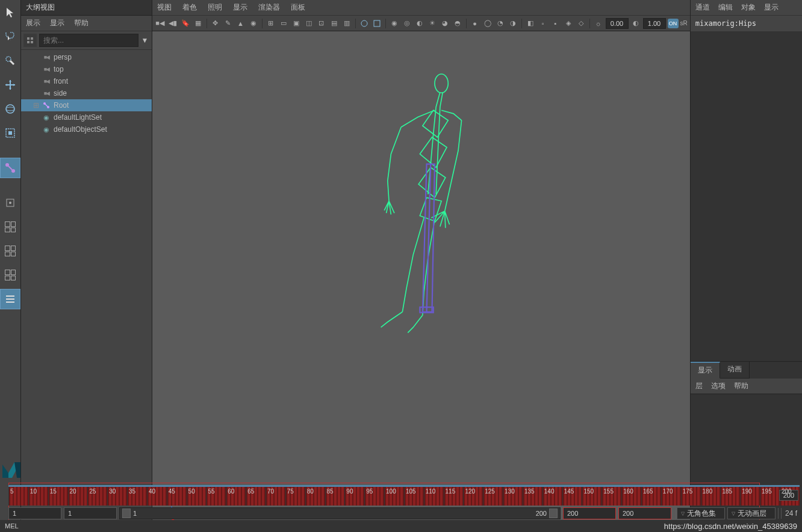 The height and width of the screenshot is (532, 802). I want to click on search-dropdown-icon: ▼, so click(145, 40).